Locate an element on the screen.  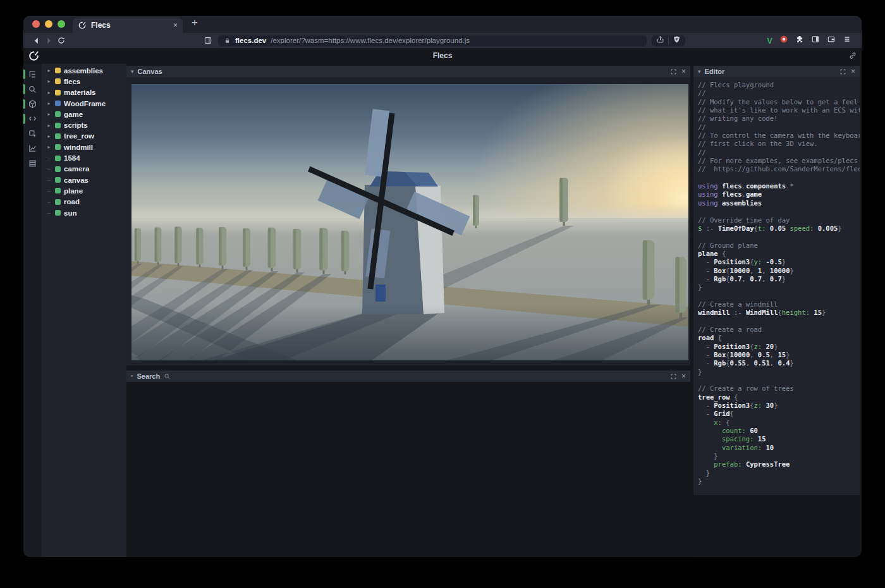
search-icon is located at coordinates (33, 89).